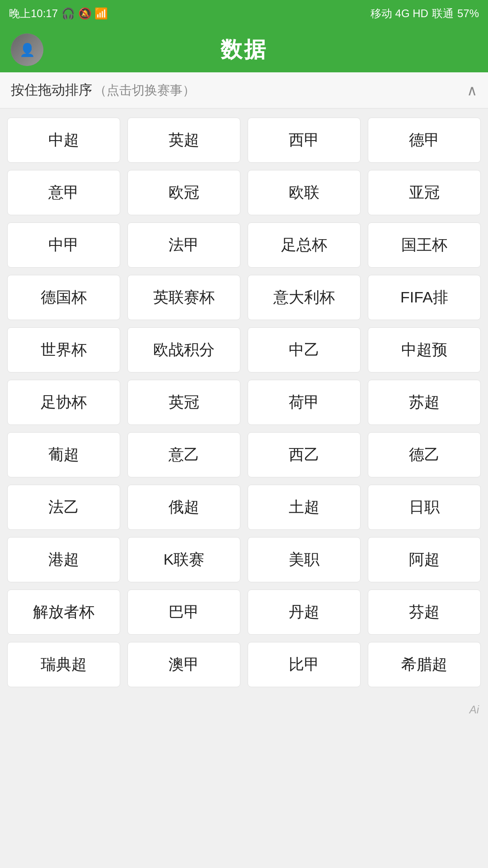 The height and width of the screenshot is (868, 488). I want to click on league-item: 解放者杯, so click(64, 612).